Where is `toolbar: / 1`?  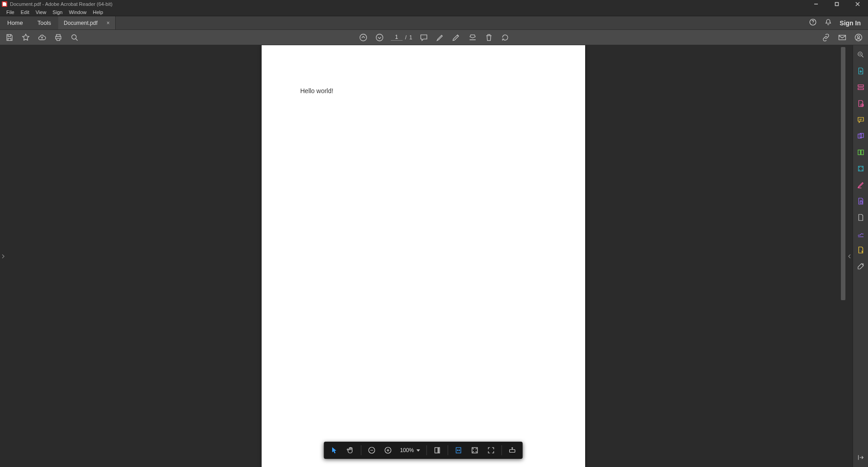 toolbar: / 1 is located at coordinates (434, 38).